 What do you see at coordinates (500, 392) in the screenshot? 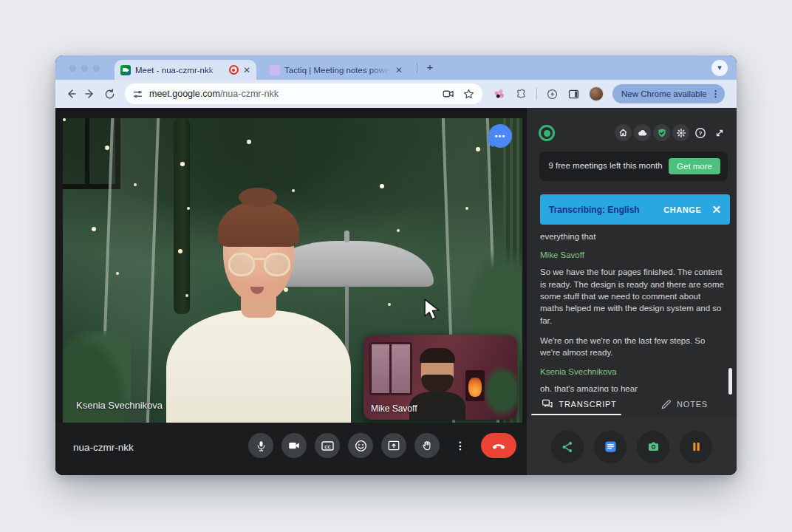
I see `pip-plant` at bounding box center [500, 392].